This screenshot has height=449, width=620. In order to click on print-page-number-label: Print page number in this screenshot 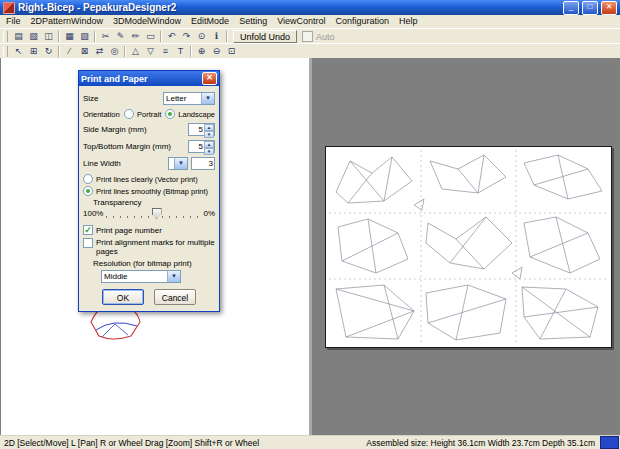, I will do `click(129, 230)`.